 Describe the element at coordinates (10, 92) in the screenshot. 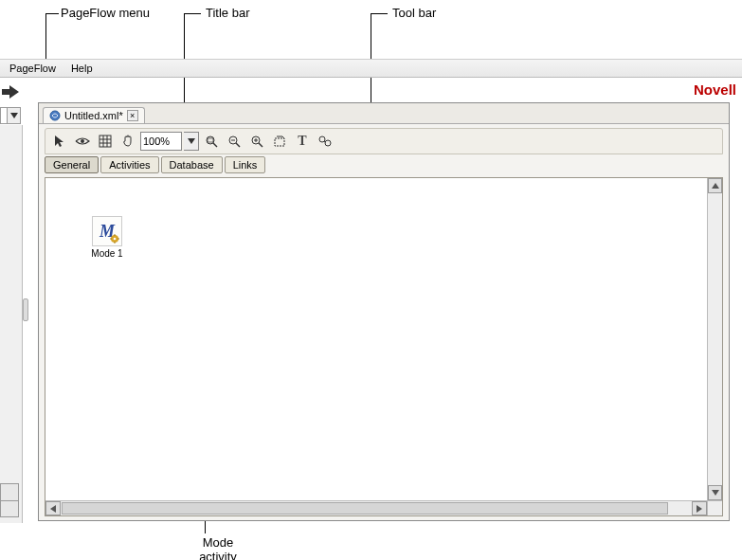

I see `nav-forward-icon` at that location.